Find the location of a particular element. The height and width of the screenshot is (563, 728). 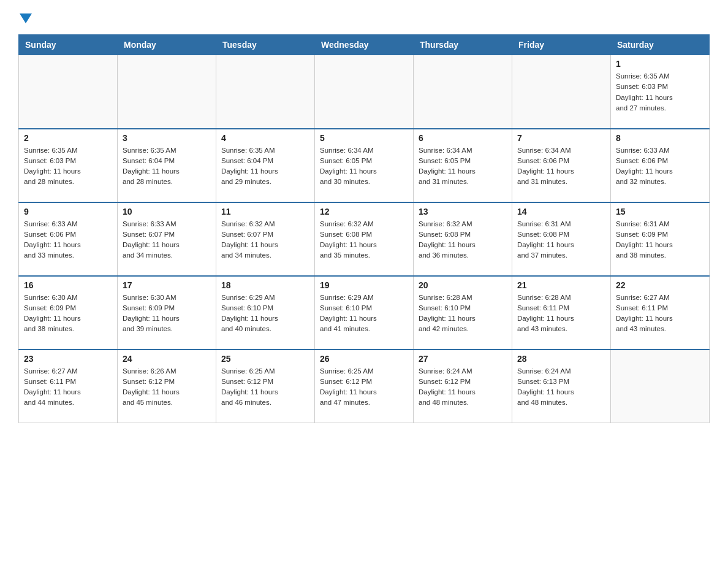

calendar-cell: 10Sunrise: 6:33 AM Sunset: 6:07 PM Dayli… is located at coordinates (167, 239).